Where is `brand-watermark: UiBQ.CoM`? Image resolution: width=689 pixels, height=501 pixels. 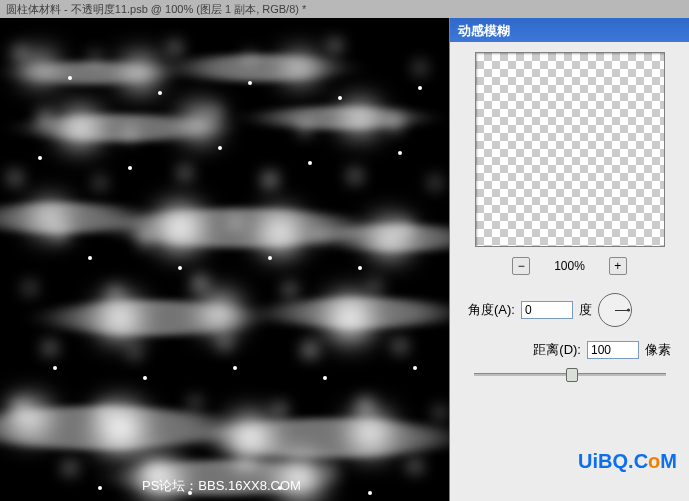 brand-watermark: UiBQ.CoM is located at coordinates (628, 462).